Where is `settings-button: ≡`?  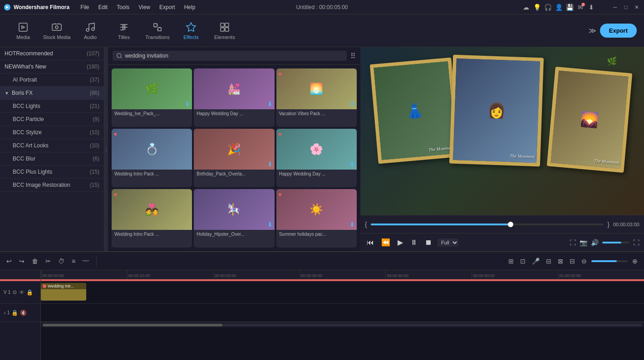
settings-button: ≡ is located at coordinates (74, 261).